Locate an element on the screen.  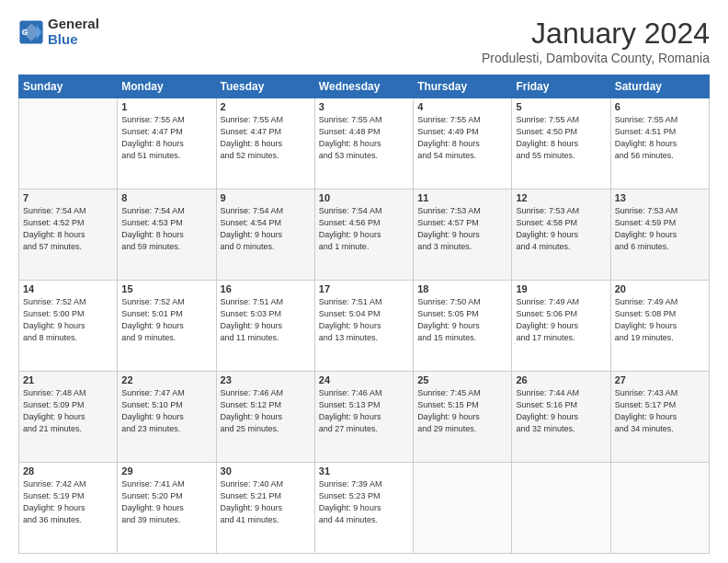
day-number: 31 is located at coordinates (364, 471).